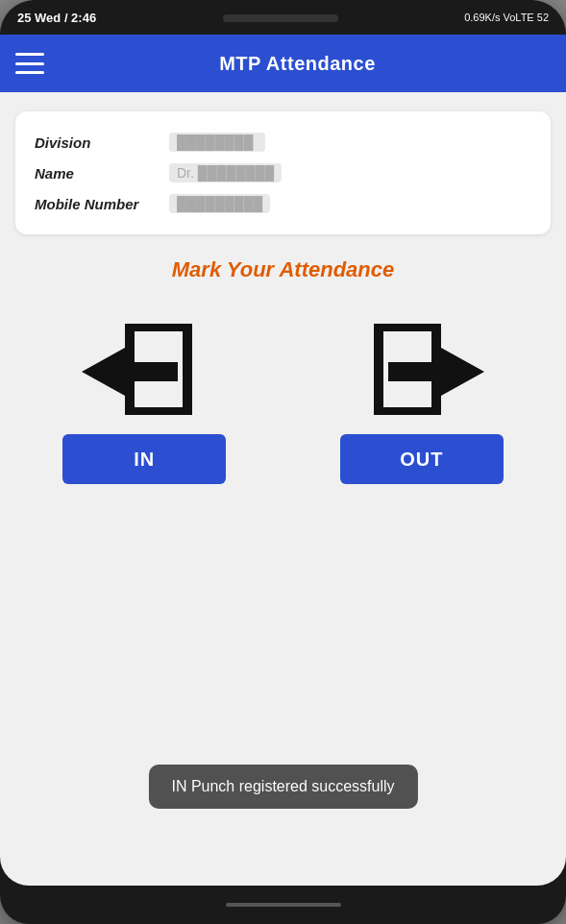 The height and width of the screenshot is (924, 566). I want to click on bottom-bar, so click(283, 905).